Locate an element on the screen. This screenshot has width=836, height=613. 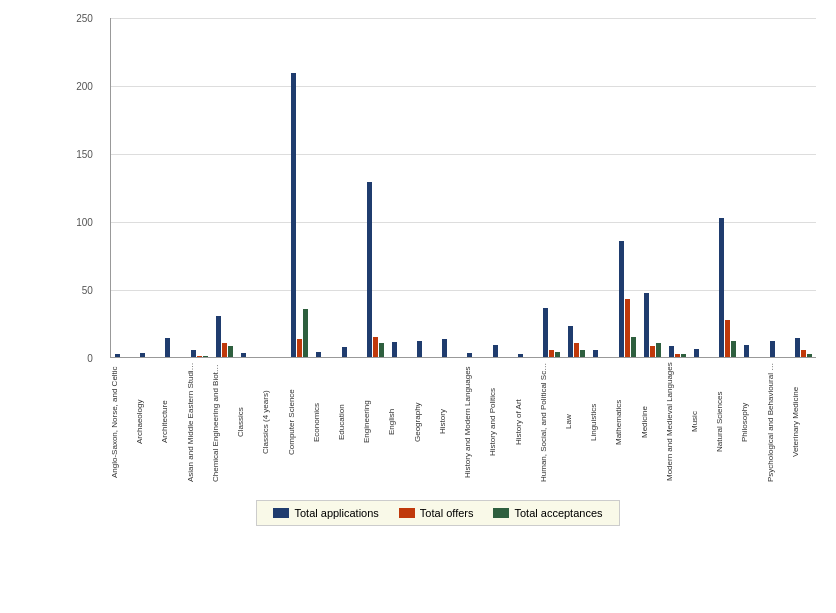
y-tick-label: 100 is located at coordinates (84, 222).